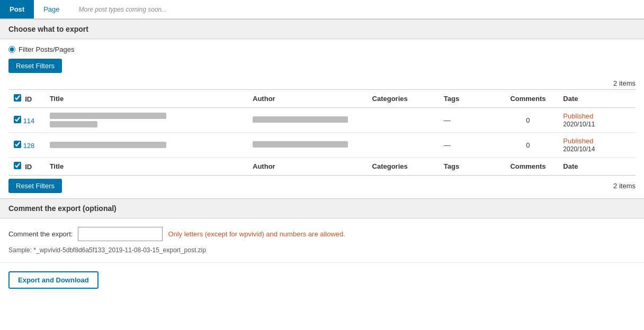 This screenshot has height=330, width=644. I want to click on filter-radio, so click(12, 50).